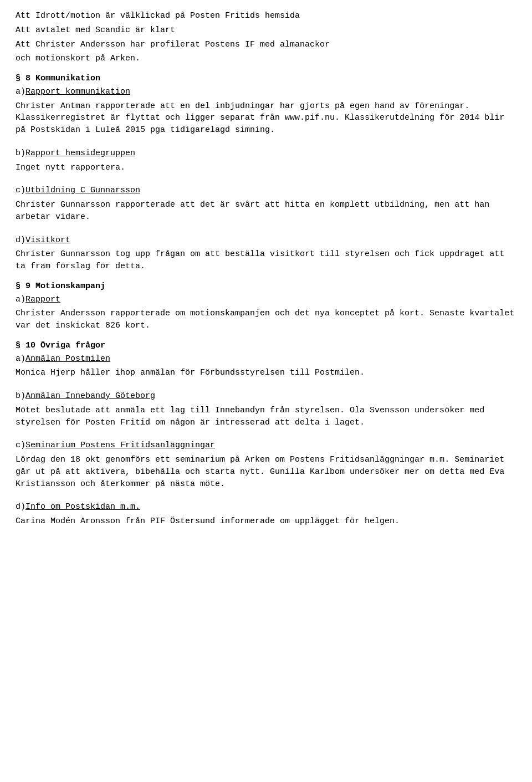 This screenshot has width=532, height=782. I want to click on section-9a-label: a)Rapport, so click(266, 300).